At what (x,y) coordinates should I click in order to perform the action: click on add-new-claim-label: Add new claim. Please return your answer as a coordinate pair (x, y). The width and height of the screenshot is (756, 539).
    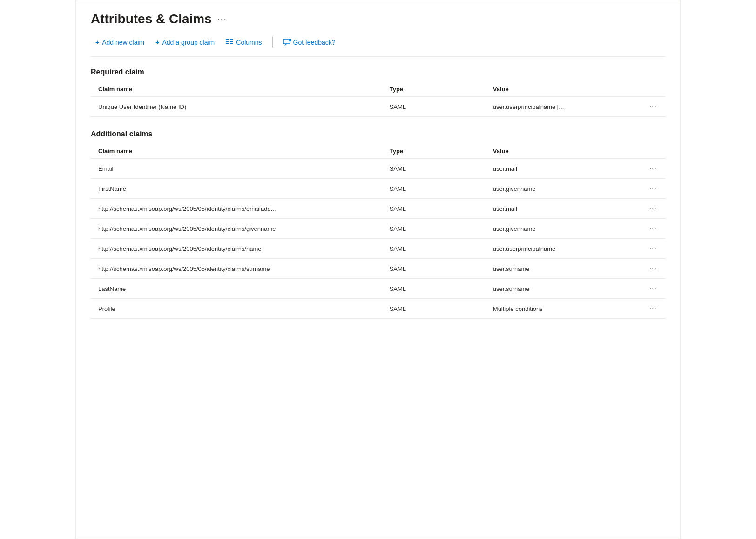
    Looking at the image, I should click on (123, 42).